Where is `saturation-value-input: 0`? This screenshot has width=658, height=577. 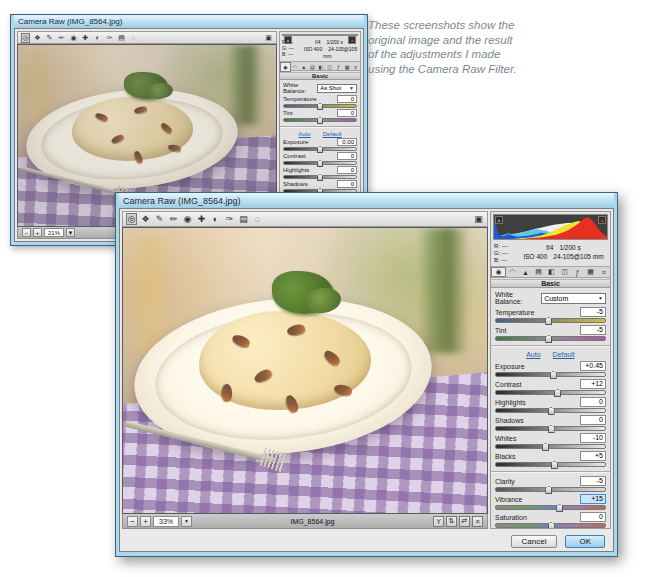
saturation-value-input: 0 is located at coordinates (593, 517).